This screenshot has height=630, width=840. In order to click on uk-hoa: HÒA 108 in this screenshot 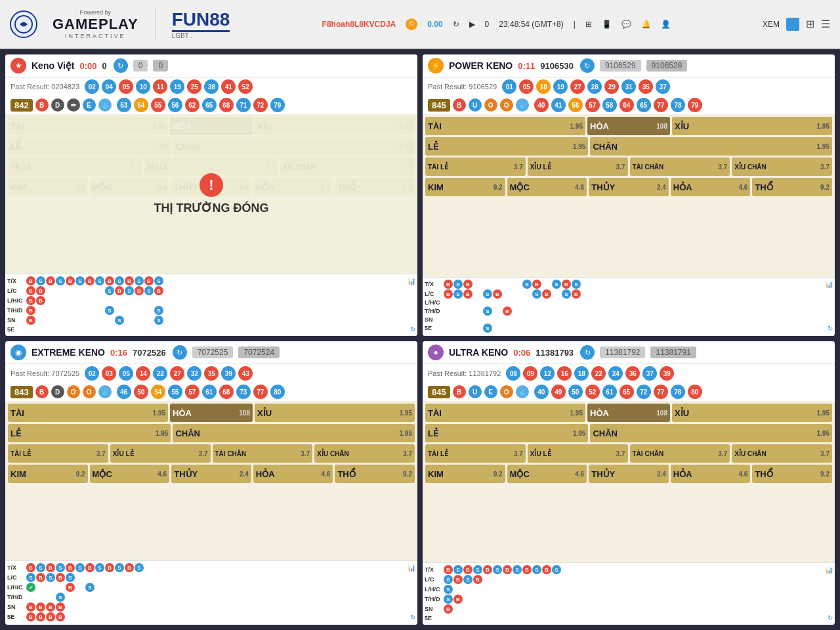, I will do `click(629, 413)`.